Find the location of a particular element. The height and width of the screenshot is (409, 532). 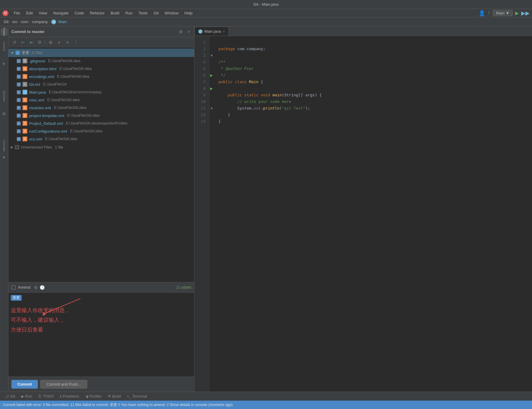

bottom-tab-build: ⚒ Build is located at coordinates (114, 396).